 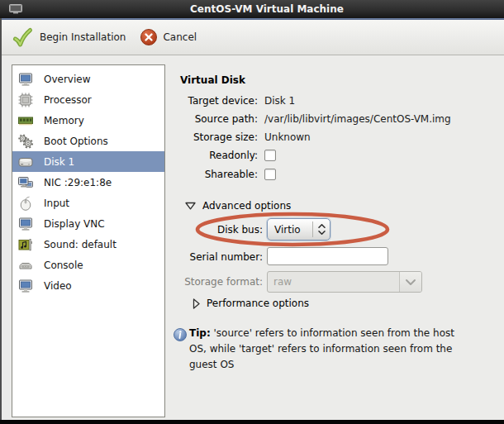 What do you see at coordinates (64, 121) in the screenshot?
I see `sidebar-item-label: Memory` at bounding box center [64, 121].